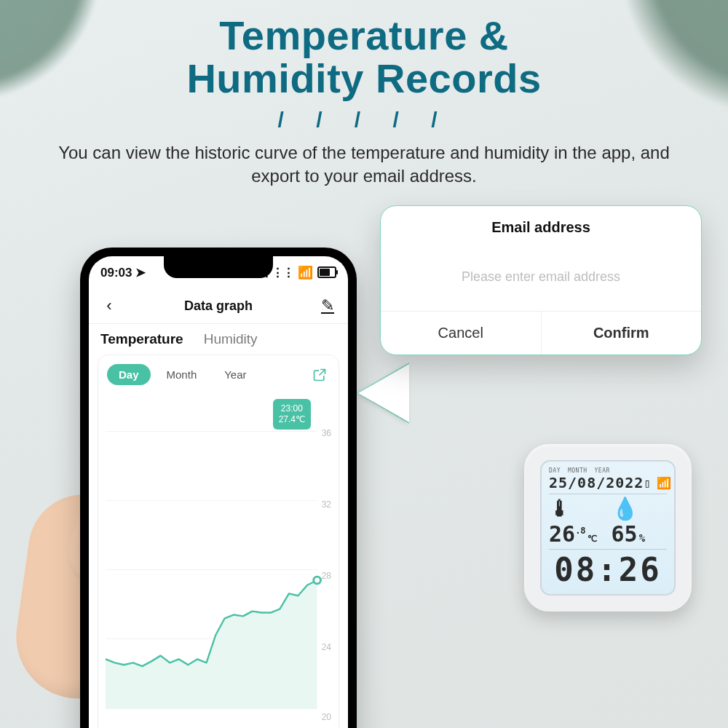  Describe the element at coordinates (218, 267) in the screenshot. I see `phone-notch` at that location.